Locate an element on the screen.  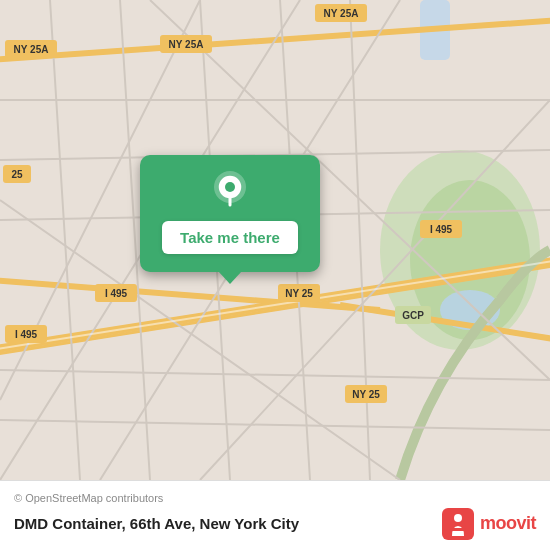
location-pin-icon is located at coordinates (230, 191).